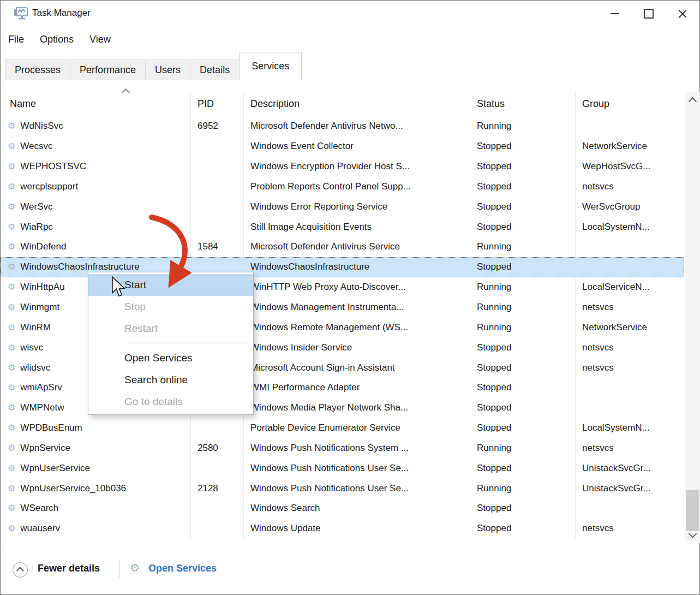  Describe the element at coordinates (171, 380) in the screenshot. I see `context-menu-item-search-online: Search online` at that location.